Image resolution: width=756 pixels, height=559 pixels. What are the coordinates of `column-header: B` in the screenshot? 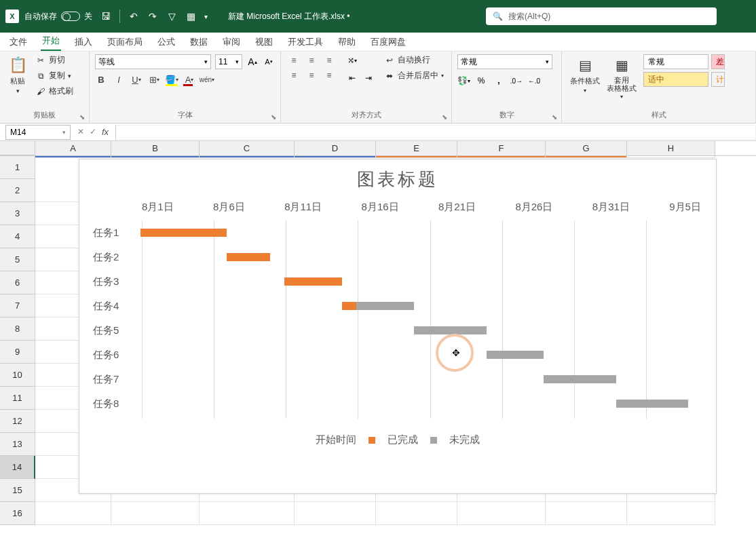 It's located at (155, 148).